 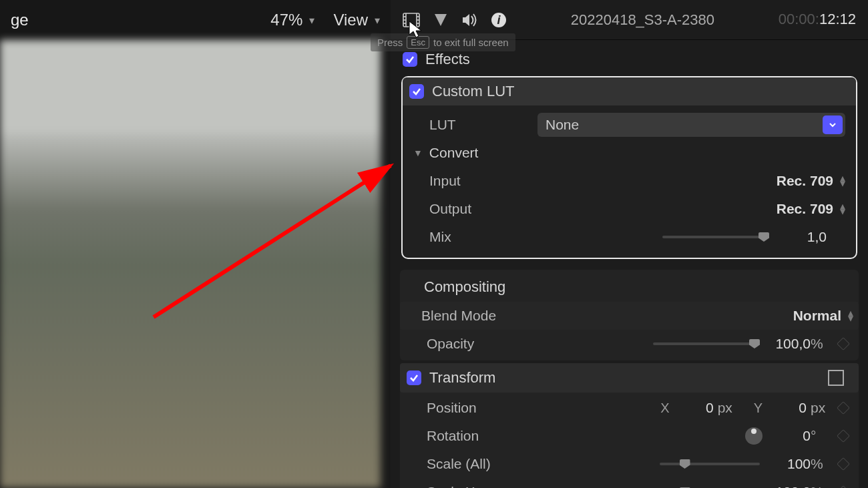 I want to click on convert-label: Convert, so click(x=454, y=153).